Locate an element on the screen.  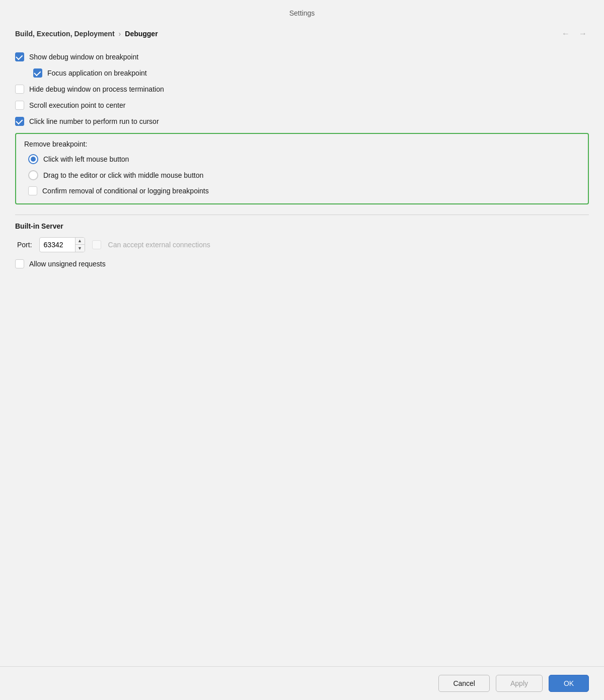
hide-debug-window-label: Hide debug window on process termination is located at coordinates (97, 89).